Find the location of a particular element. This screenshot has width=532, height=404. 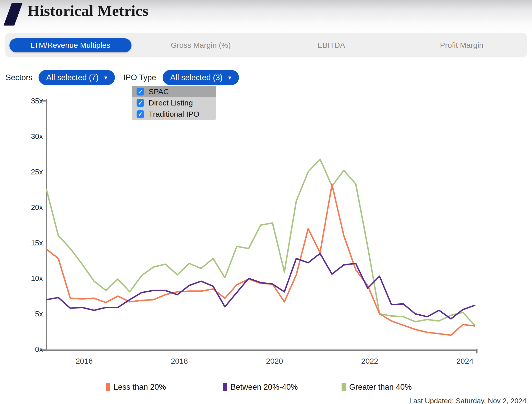

dropdown-option-spac-label: SPAC is located at coordinates (159, 92).